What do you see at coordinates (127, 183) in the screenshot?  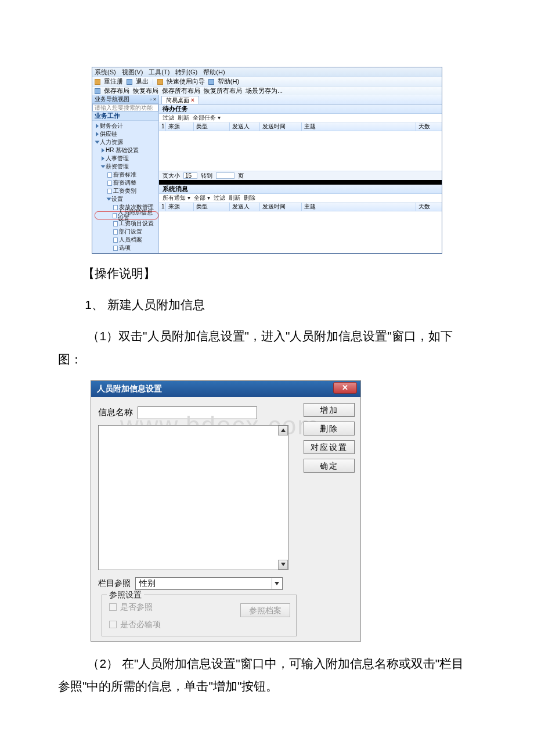 I see `tree-salary-adjust: 薪资调整` at bounding box center [127, 183].